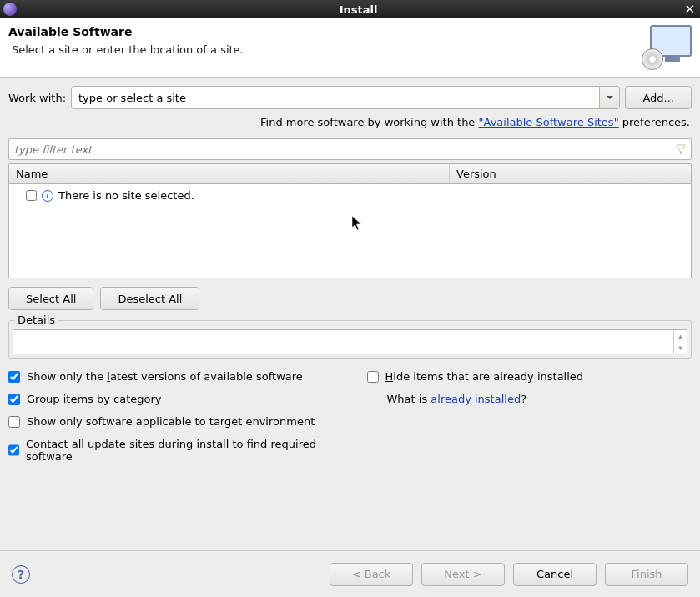 This screenshot has height=597, width=700. I want to click on clear-filter-icon, so click(681, 149).